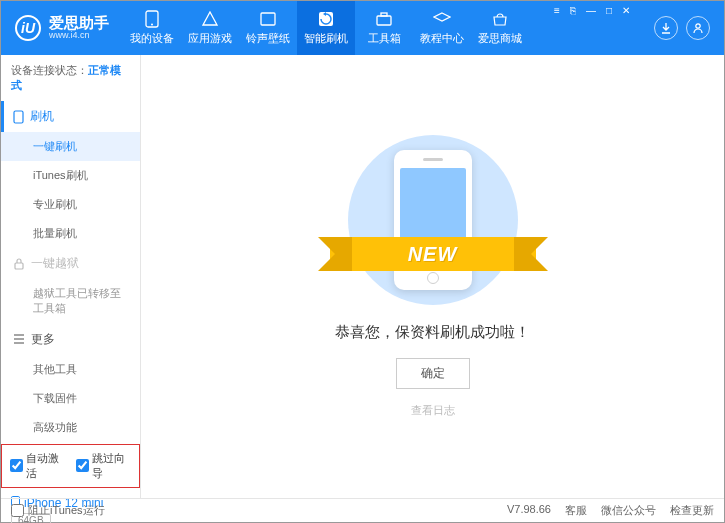 The width and height of the screenshot is (725, 523). Describe the element at coordinates (433, 220) in the screenshot. I see `success-illustration: NEW` at that location.